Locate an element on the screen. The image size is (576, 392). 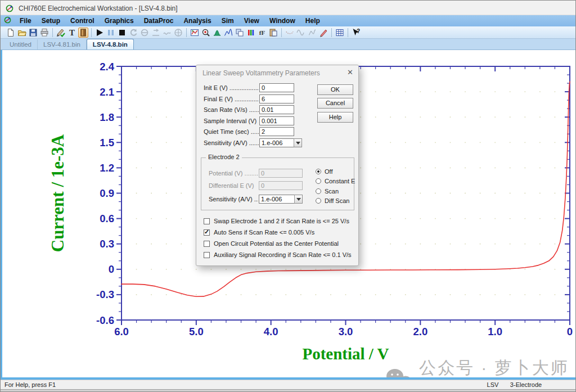
open-file-icon is located at coordinates (22, 33).